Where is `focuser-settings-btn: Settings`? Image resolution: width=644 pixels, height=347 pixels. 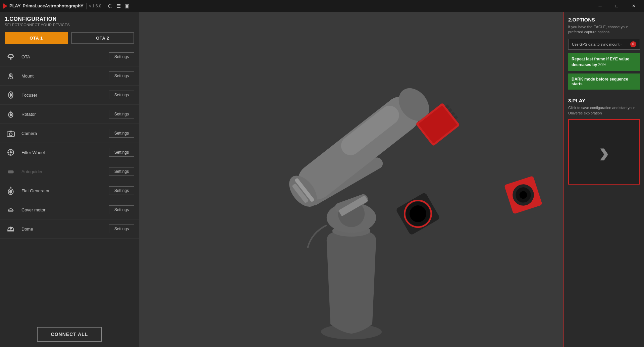 focuser-settings-btn: Settings is located at coordinates (121, 95).